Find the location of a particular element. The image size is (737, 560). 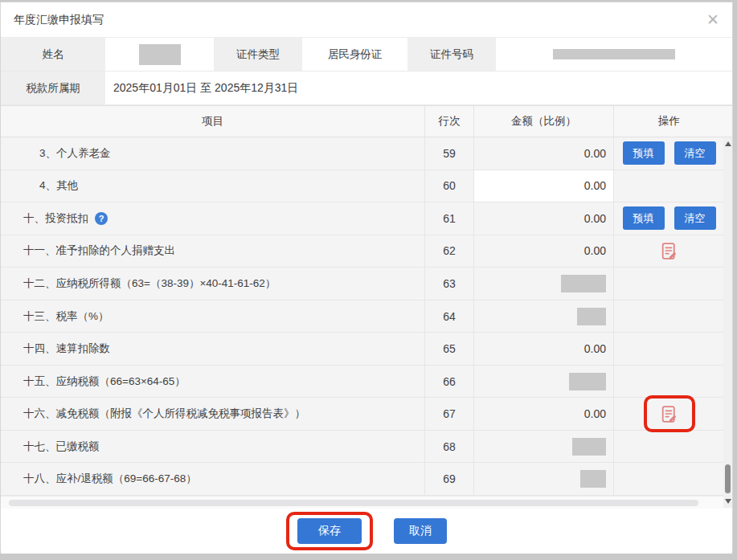

table-row: 十八、应补/退税额（69=66-67-68）69 is located at coordinates (366, 479).